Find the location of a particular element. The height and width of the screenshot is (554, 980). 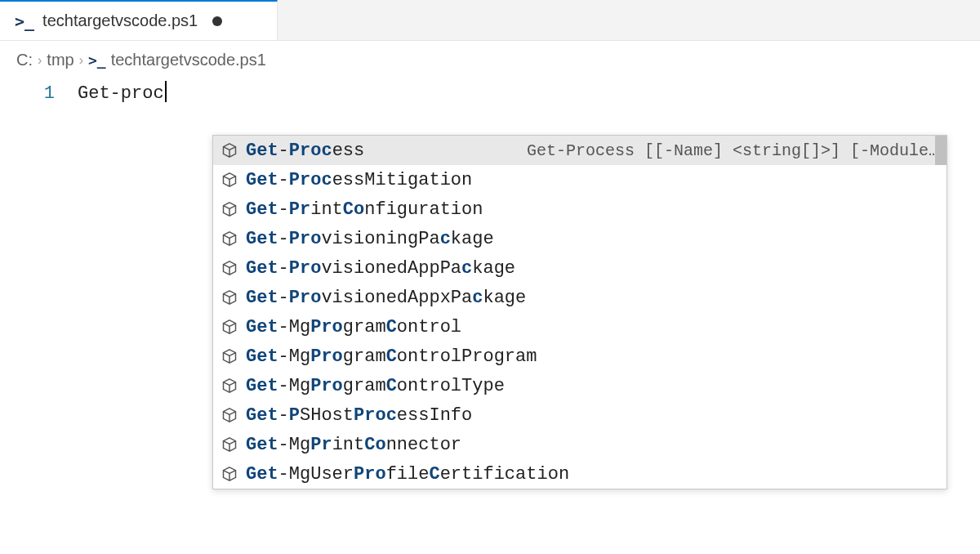

scrollbar-thumb is located at coordinates (941, 150).